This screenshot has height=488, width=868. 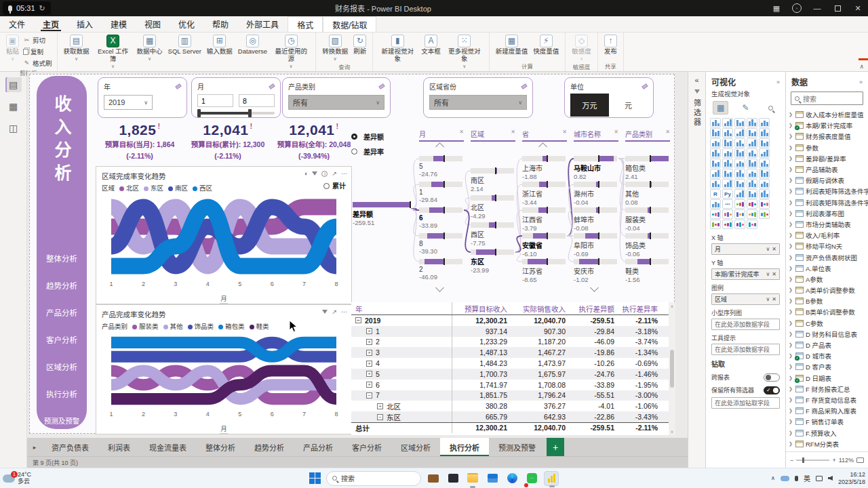 What do you see at coordinates (610, 45) in the screenshot?
I see `发布-button: ↑发布` at bounding box center [610, 45].